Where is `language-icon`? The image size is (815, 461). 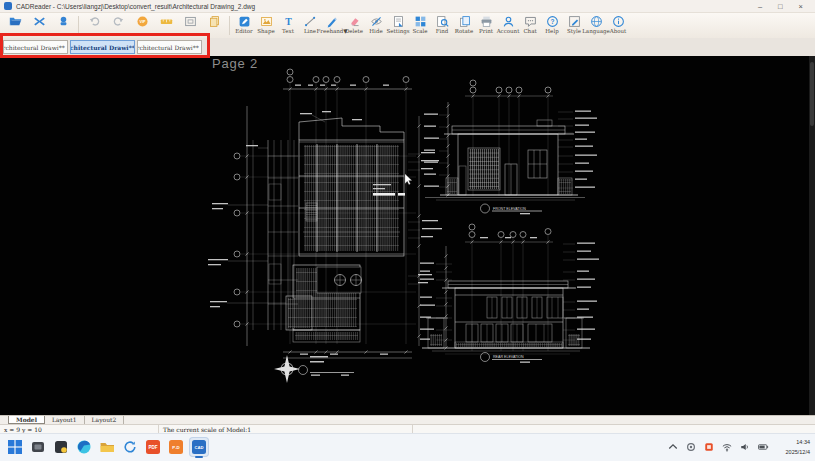 language-icon is located at coordinates (596, 22).